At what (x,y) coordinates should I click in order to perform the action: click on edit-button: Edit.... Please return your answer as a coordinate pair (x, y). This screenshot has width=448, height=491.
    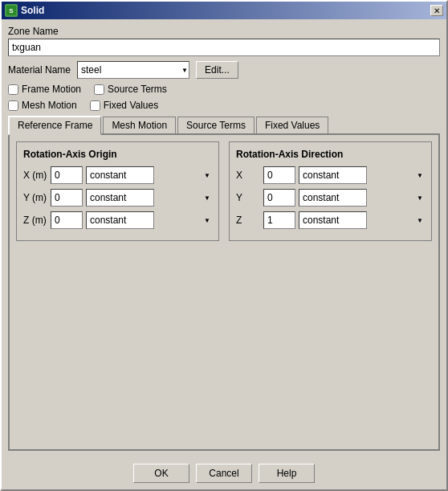
    Looking at the image, I should click on (217, 70).